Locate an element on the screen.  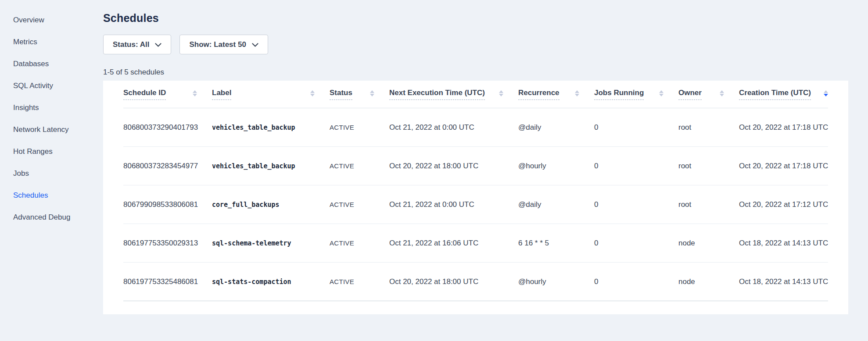
column-header: Owner is located at coordinates (709, 94).